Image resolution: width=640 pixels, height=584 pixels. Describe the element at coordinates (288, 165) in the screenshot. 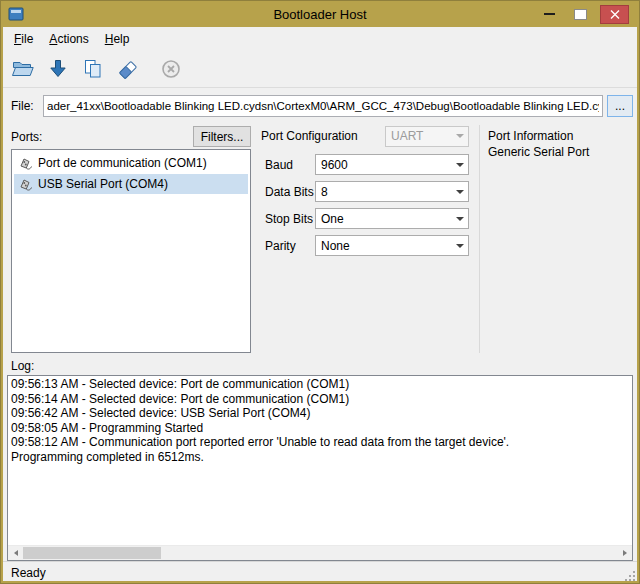

I see `baud-label: Baud` at that location.